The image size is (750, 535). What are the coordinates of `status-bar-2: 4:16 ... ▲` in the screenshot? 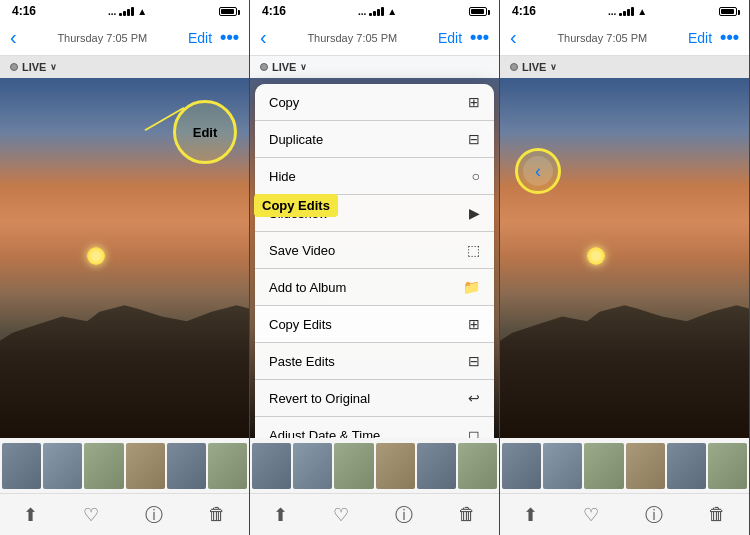 It's located at (374, 10).